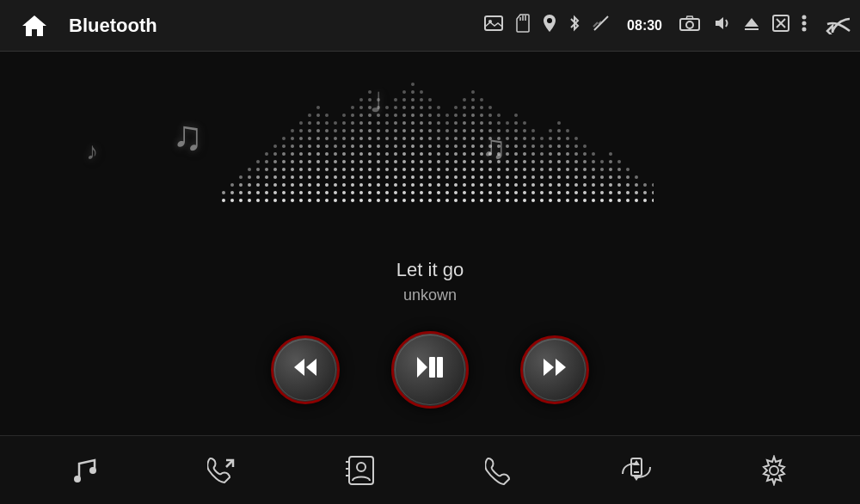  I want to click on nav-contacts, so click(361, 470).